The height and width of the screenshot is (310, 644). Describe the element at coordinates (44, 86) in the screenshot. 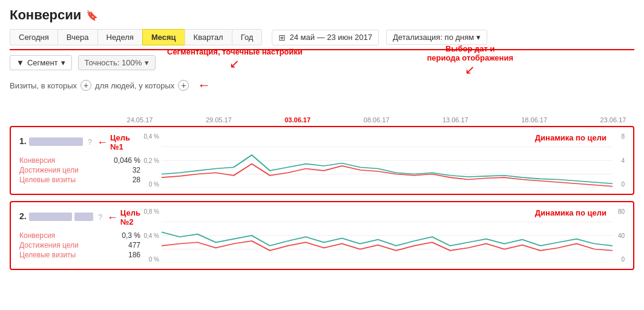

I see `visits-prefix: Визиты, в которых` at that location.